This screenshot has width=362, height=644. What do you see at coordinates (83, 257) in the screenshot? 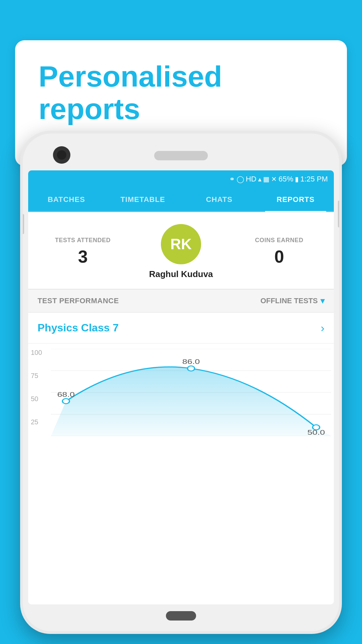
I see `tests-attended-value: 3` at bounding box center [83, 257].